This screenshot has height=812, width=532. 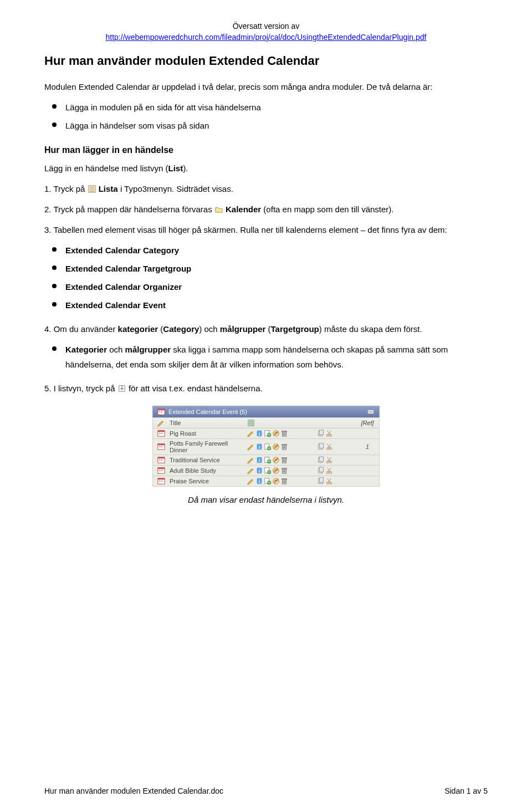 What do you see at coordinates (266, 150) in the screenshot?
I see `section-title-add-event: Hur man lägger in en händelse` at bounding box center [266, 150].